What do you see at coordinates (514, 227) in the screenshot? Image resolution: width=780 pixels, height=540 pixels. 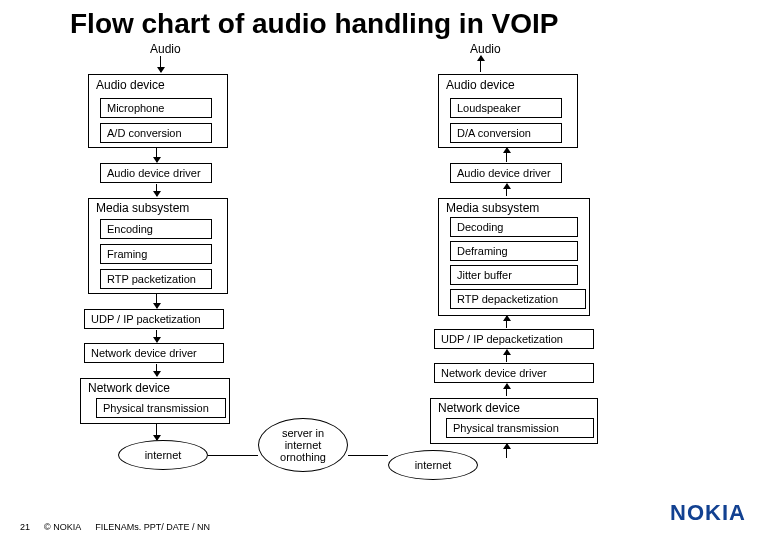 I see `decoding-box: Decoding` at bounding box center [514, 227].